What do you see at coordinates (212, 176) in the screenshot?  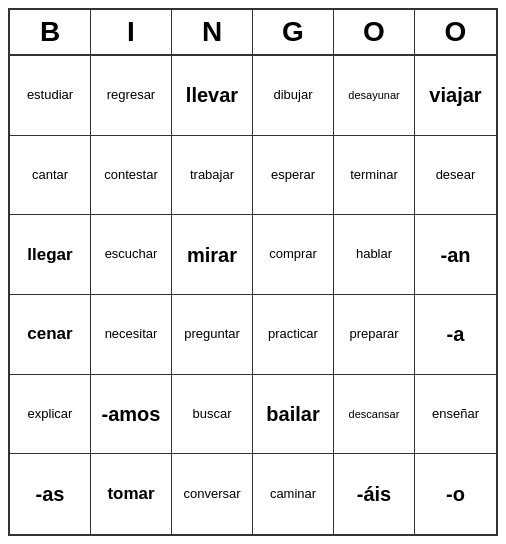 I see `cell-r1-c2: trabajar` at bounding box center [212, 176].